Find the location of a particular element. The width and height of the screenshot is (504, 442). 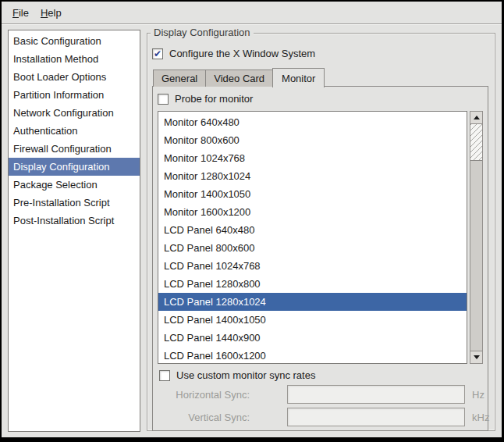

tab-general: General is located at coordinates (179, 78).